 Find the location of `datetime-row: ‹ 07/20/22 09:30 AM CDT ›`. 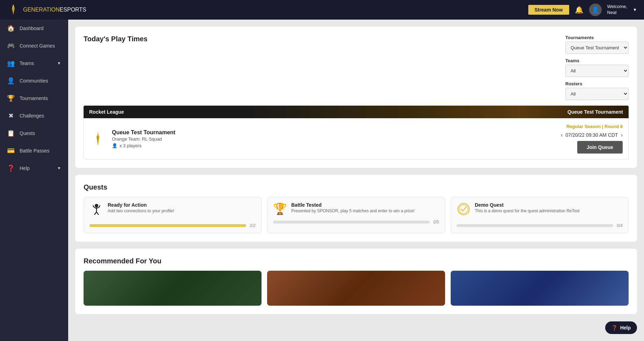

datetime-row: ‹ 07/20/22 09:30 AM CDT › is located at coordinates (592, 135).